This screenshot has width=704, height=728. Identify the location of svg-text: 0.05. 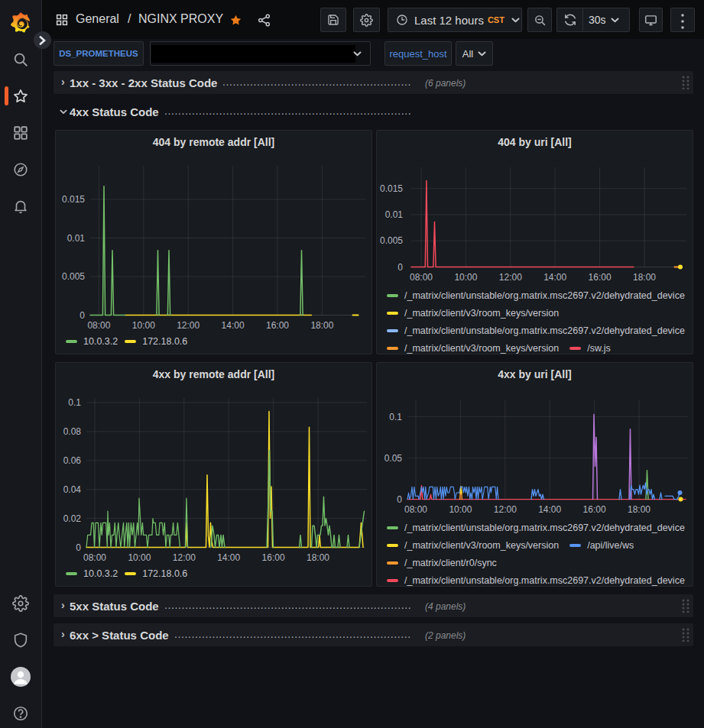
(394, 458).